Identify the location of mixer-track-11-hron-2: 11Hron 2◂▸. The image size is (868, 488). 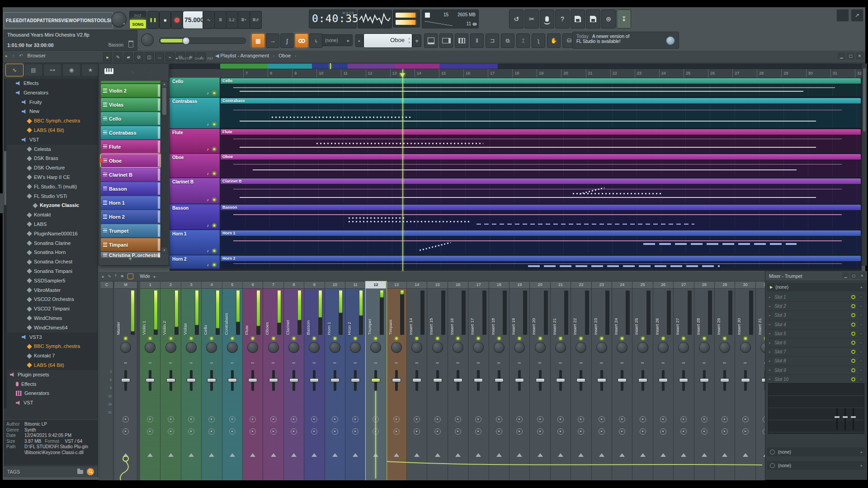
(355, 381).